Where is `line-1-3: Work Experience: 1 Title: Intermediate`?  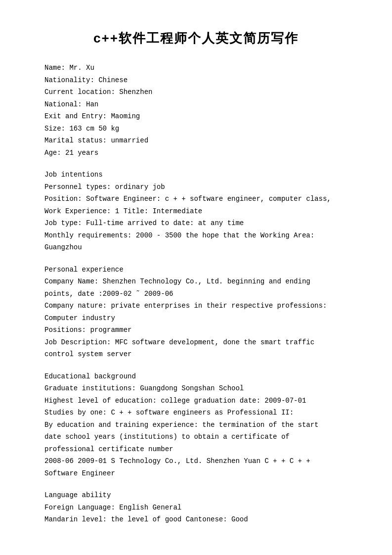
line-1-3: Work Experience: 1 Title: Intermediate is located at coordinates (196, 212).